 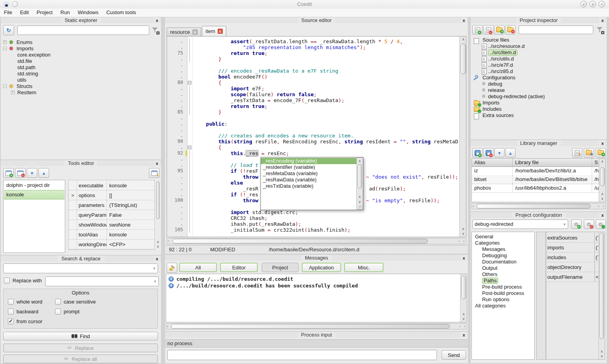 I want to click on menu-item-file: File, so click(x=8, y=13).